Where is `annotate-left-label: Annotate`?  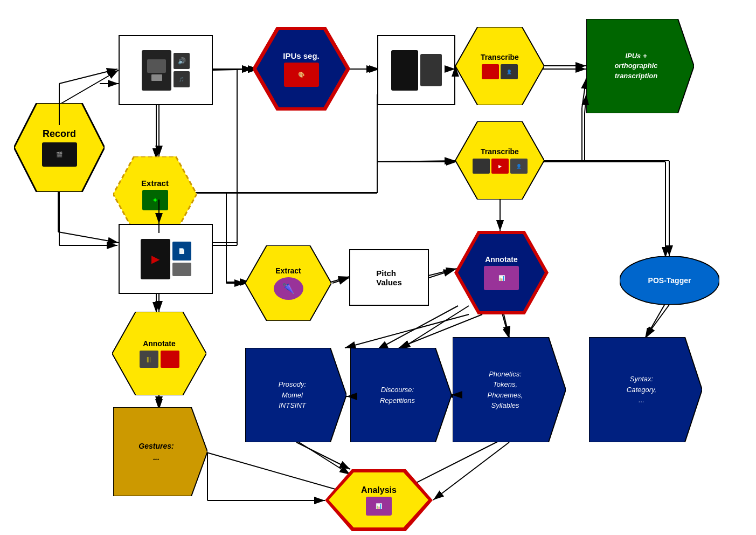
annotate-left-label: Annotate is located at coordinates (159, 344).